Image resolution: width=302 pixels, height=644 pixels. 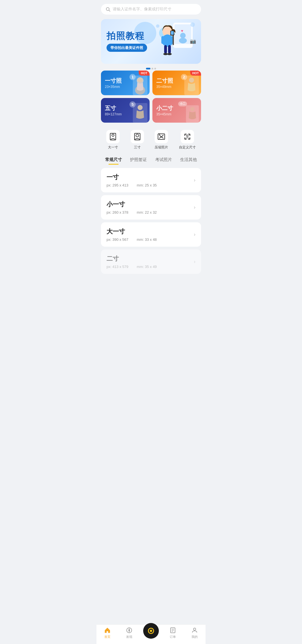 What do you see at coordinates (195, 630) in the screenshot?
I see `person-icon` at bounding box center [195, 630].